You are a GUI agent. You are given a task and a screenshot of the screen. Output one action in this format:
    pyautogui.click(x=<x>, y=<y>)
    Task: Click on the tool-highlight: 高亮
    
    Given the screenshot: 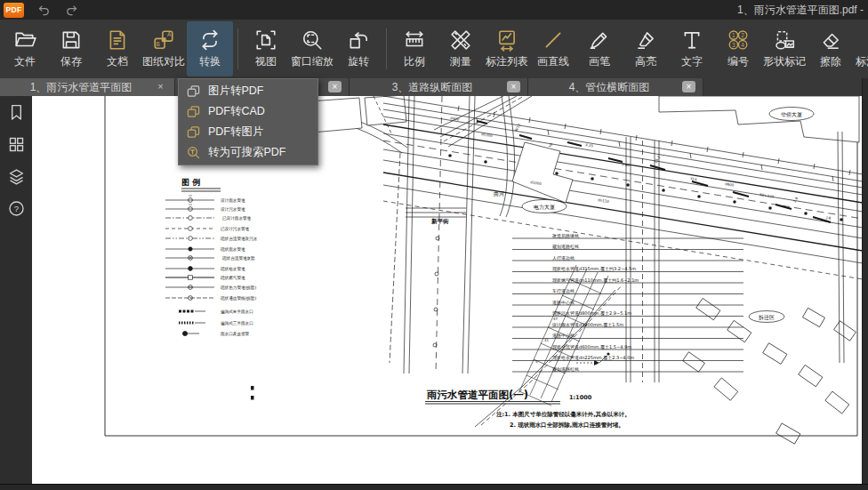 What is the action you would take?
    pyautogui.click(x=646, y=49)
    